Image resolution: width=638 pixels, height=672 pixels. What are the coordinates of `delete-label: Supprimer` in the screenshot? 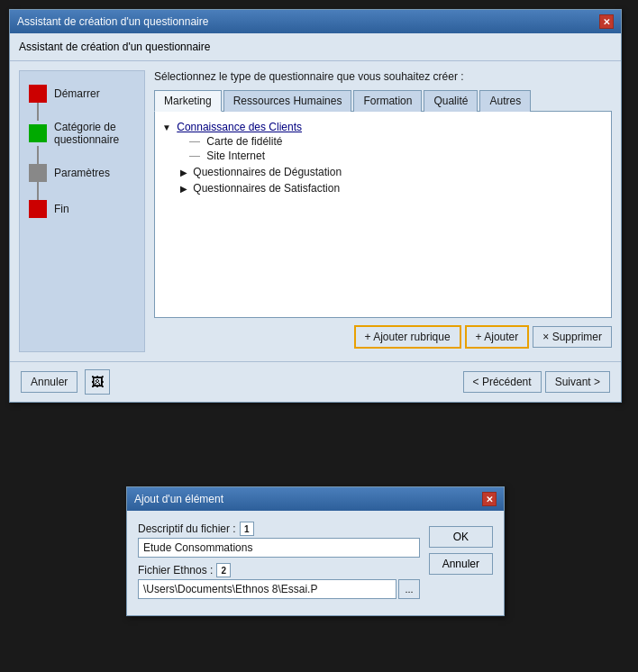 It's located at (577, 337).